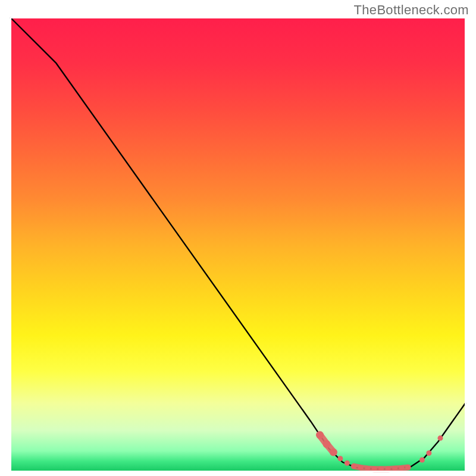  I want to click on attribution-text: TheBottleneck.com, so click(412, 10).